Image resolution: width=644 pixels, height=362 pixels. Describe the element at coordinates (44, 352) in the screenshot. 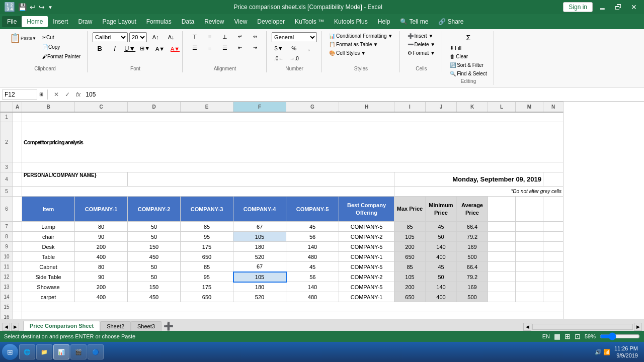

I see `taskbar-explorer: 📁` at that location.